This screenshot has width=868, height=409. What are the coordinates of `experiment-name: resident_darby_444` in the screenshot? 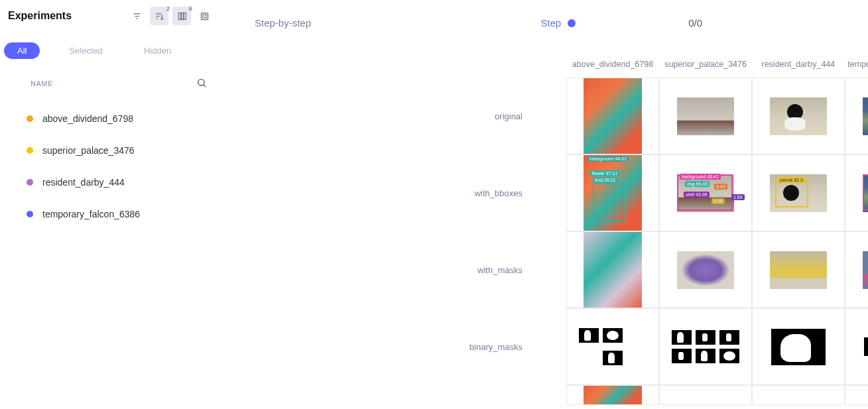 It's located at (84, 182).